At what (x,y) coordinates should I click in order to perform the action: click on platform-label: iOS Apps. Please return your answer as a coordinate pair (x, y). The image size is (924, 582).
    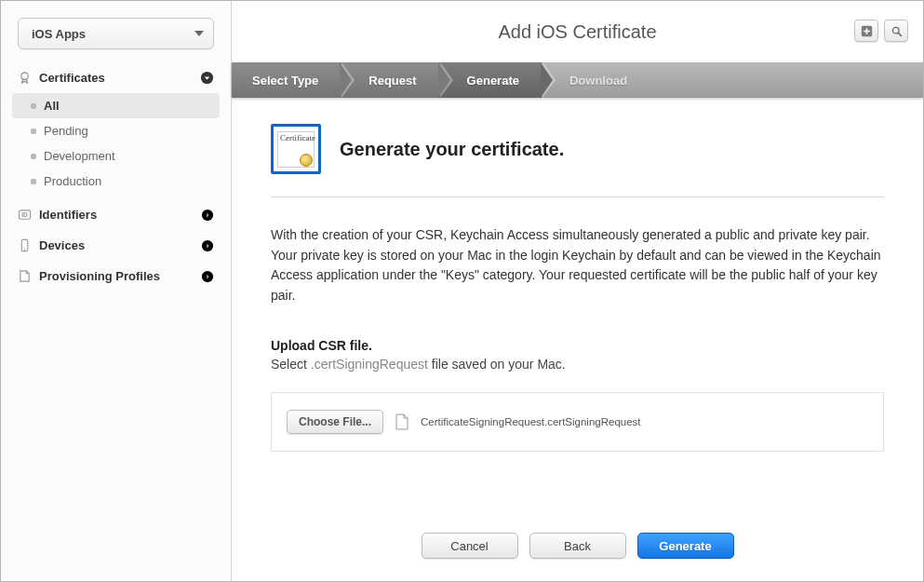
    Looking at the image, I should click on (59, 34).